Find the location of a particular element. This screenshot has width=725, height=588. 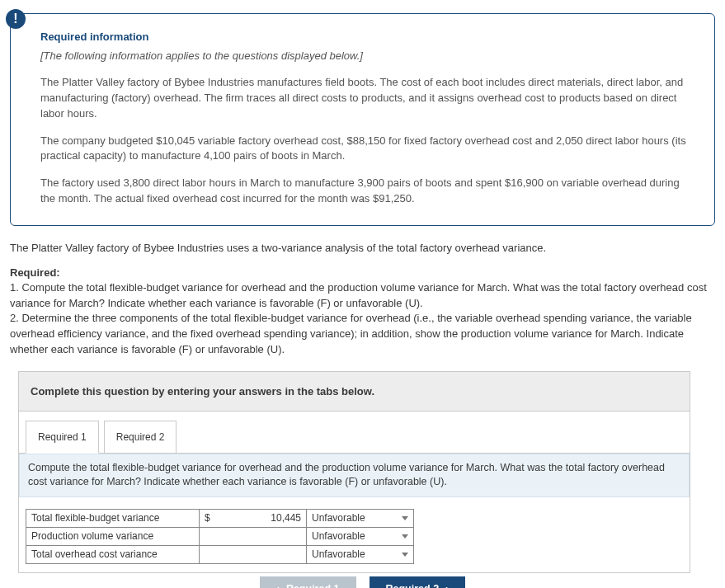

currency-symbol: $ is located at coordinates (208, 518).